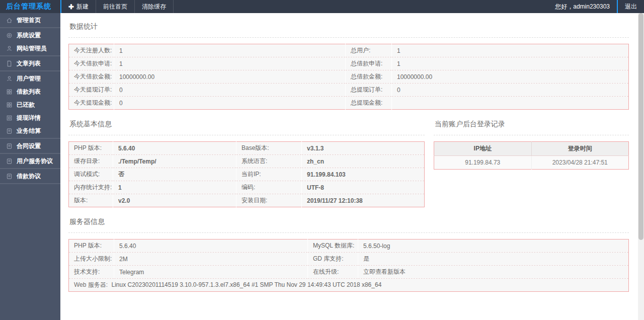 The width and height of the screenshot is (644, 320). Describe the element at coordinates (641, 127) in the screenshot. I see `scrollbar-thumb` at that location.